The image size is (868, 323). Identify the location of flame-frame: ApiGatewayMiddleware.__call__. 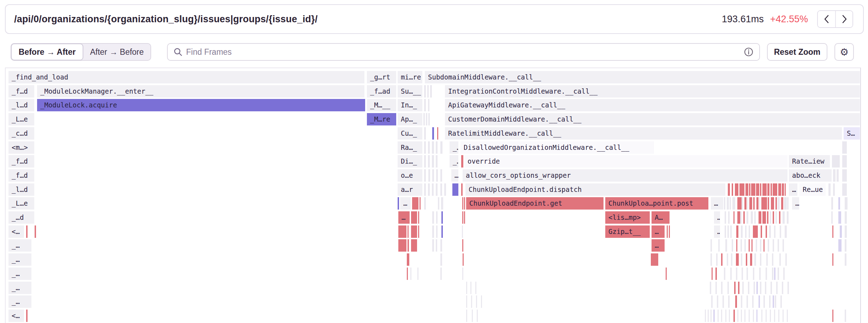
(653, 105).